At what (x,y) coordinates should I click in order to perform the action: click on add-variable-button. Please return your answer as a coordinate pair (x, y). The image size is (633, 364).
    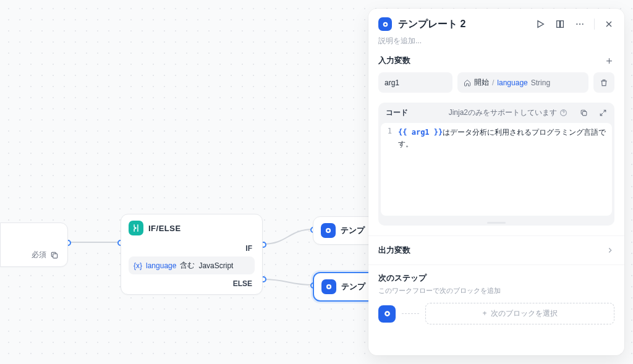
    Looking at the image, I should click on (609, 61).